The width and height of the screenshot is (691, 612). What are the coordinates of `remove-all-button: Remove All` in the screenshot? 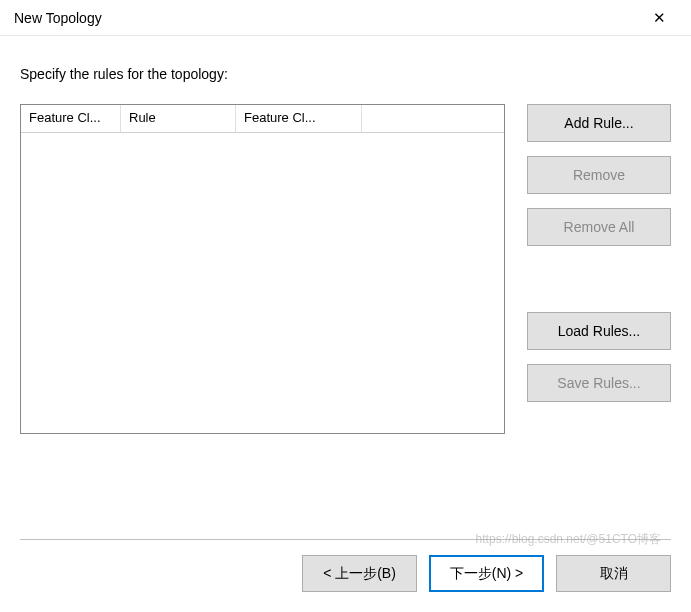 It's located at (599, 227).